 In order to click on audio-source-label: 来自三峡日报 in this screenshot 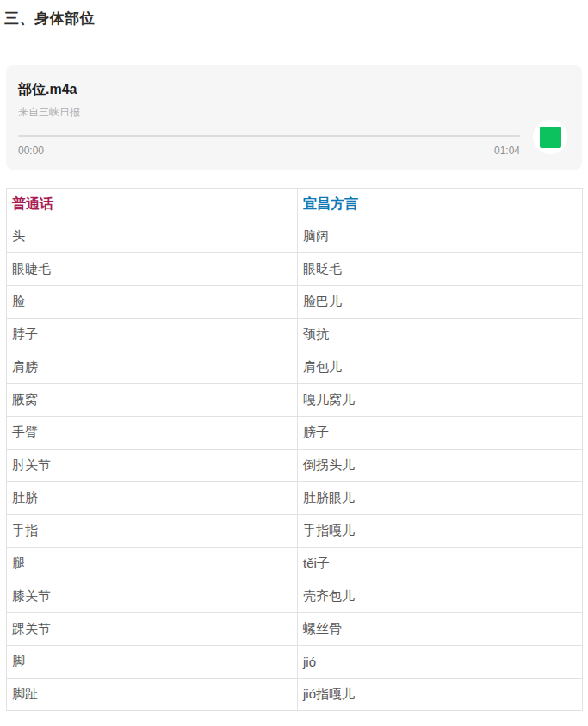, I will do `click(49, 112)`.